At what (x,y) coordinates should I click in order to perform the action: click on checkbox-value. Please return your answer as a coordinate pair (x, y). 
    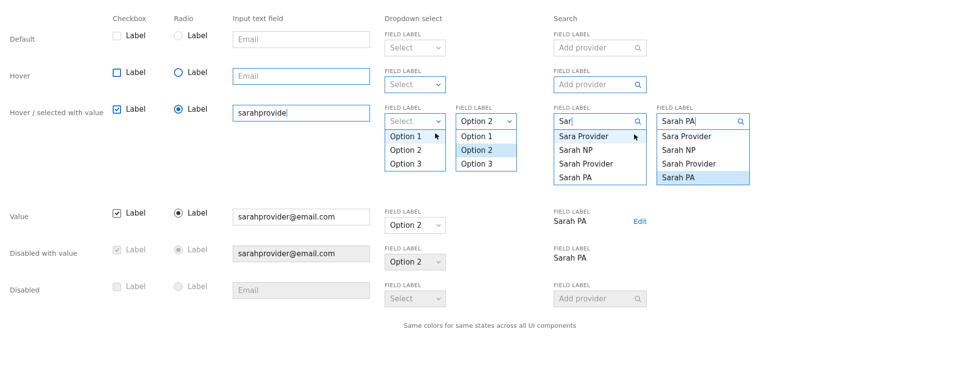
    Looking at the image, I should click on (117, 214).